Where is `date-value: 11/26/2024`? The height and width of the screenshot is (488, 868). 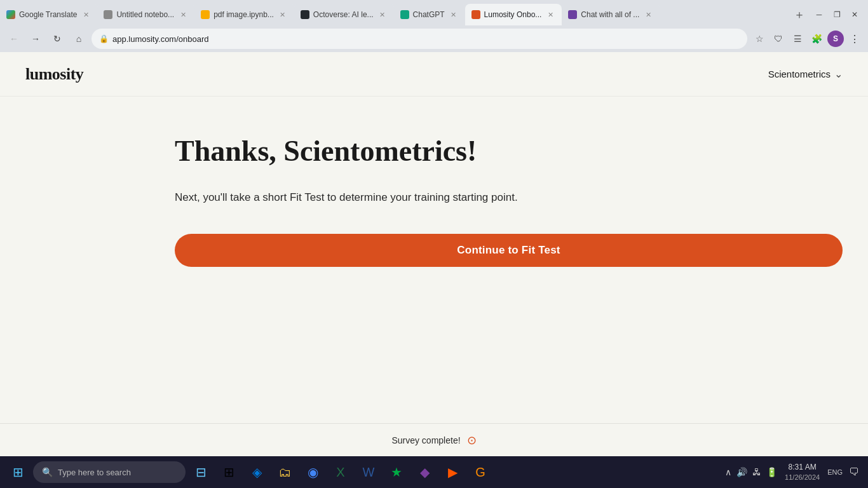 date-value: 11/26/2024 is located at coordinates (802, 478).